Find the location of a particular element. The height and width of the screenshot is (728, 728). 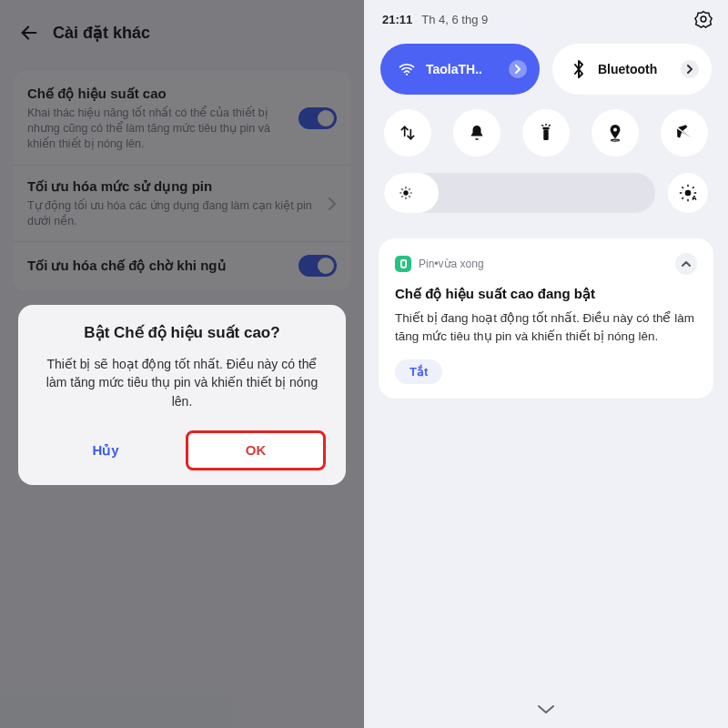

status-bar: 21:11 Th 4, 6 thg 9 is located at coordinates (546, 17).